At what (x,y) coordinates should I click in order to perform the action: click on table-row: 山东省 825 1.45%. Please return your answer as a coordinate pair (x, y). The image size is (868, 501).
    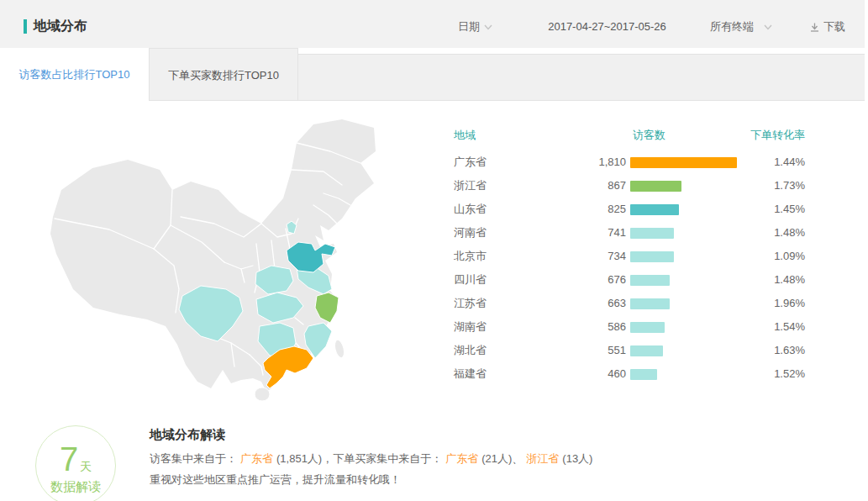
    Looking at the image, I should click on (629, 209).